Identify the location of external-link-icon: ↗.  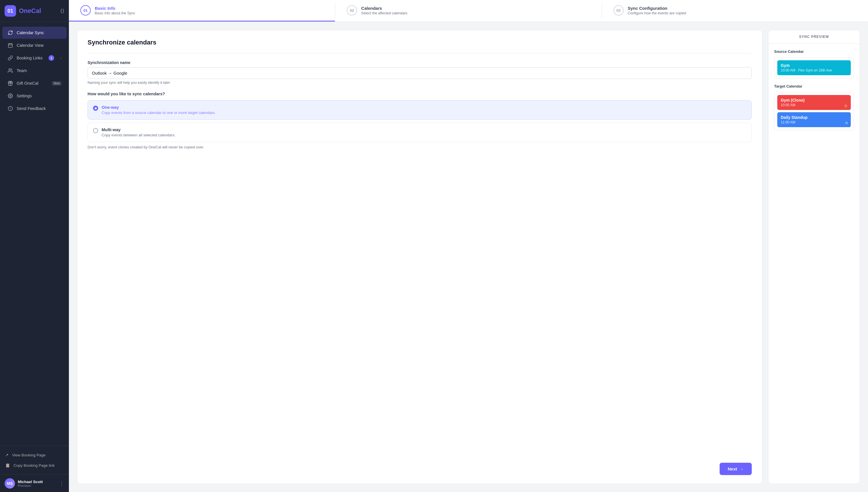
(7, 455).